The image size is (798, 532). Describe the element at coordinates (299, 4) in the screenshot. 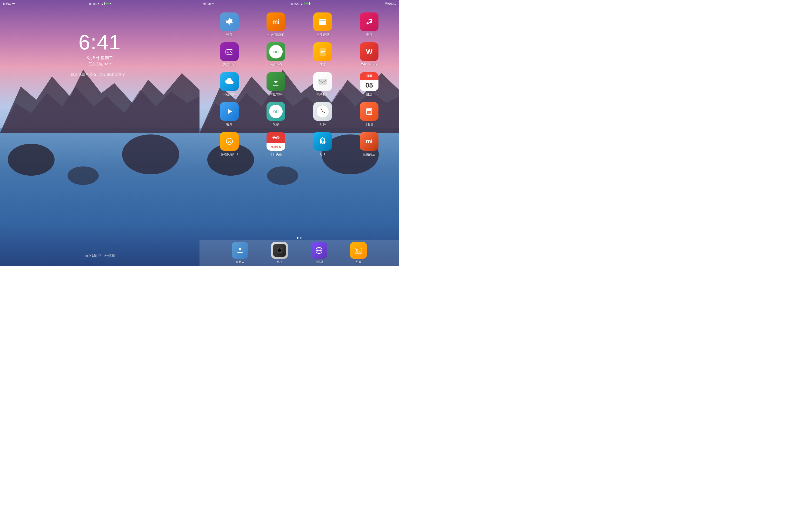

I see `home-status-center: 0.00K/s ▲` at that location.